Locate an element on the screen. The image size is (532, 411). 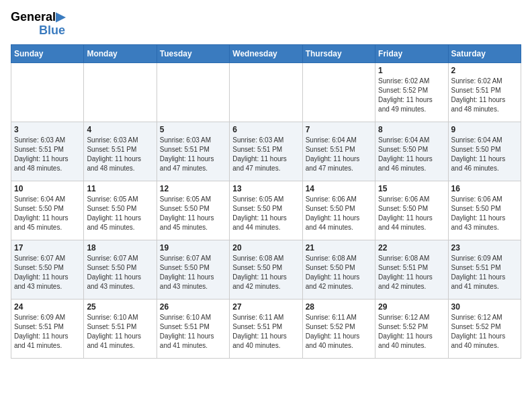
day-number: 19 is located at coordinates (193, 248).